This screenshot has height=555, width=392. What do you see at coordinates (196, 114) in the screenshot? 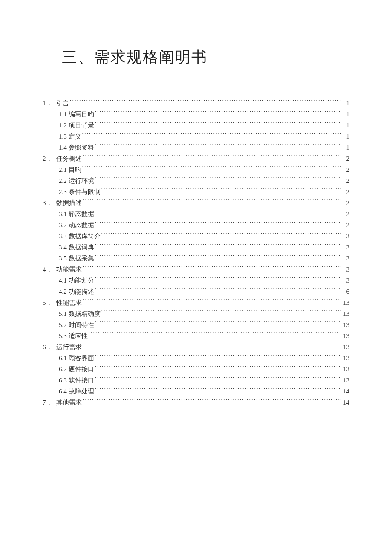
I see `toc-entry: 1.1 编写目旳1` at bounding box center [196, 114].